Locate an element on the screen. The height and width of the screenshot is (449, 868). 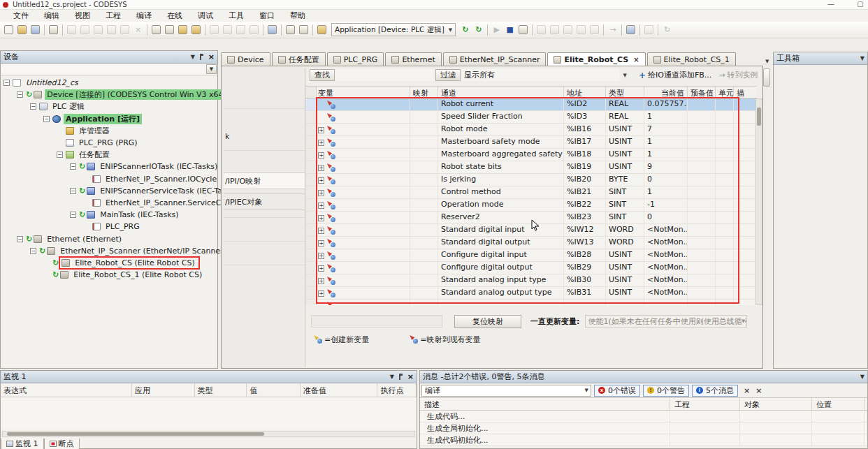
table-row: +Reserver2%IB23SINT0 is located at coordinates (531, 218).